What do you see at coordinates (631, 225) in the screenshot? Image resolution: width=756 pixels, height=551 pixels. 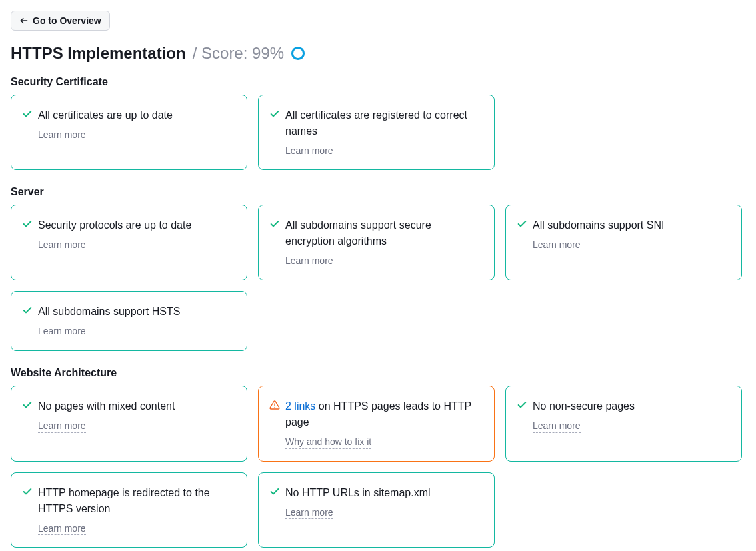 I see `card-title: All subdomains support SNI` at bounding box center [631, 225].